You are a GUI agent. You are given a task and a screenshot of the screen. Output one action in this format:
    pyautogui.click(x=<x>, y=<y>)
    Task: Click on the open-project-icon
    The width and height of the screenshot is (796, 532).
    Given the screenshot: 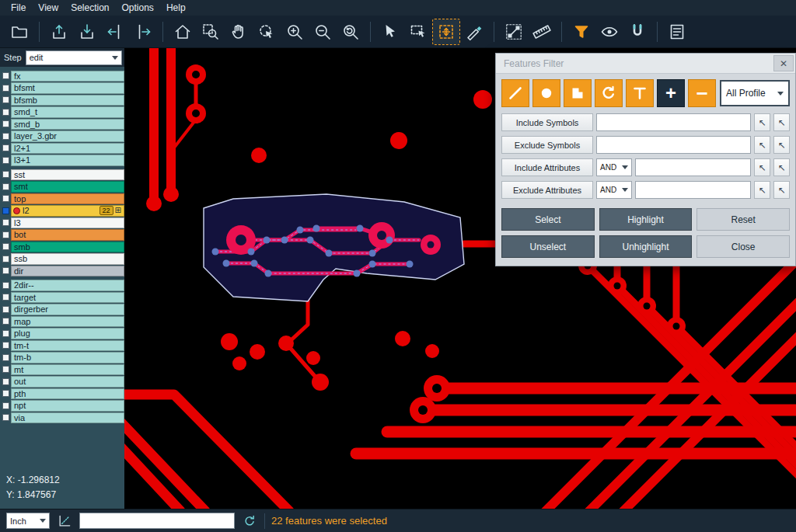 What is the action you would take?
    pyautogui.click(x=19, y=32)
    